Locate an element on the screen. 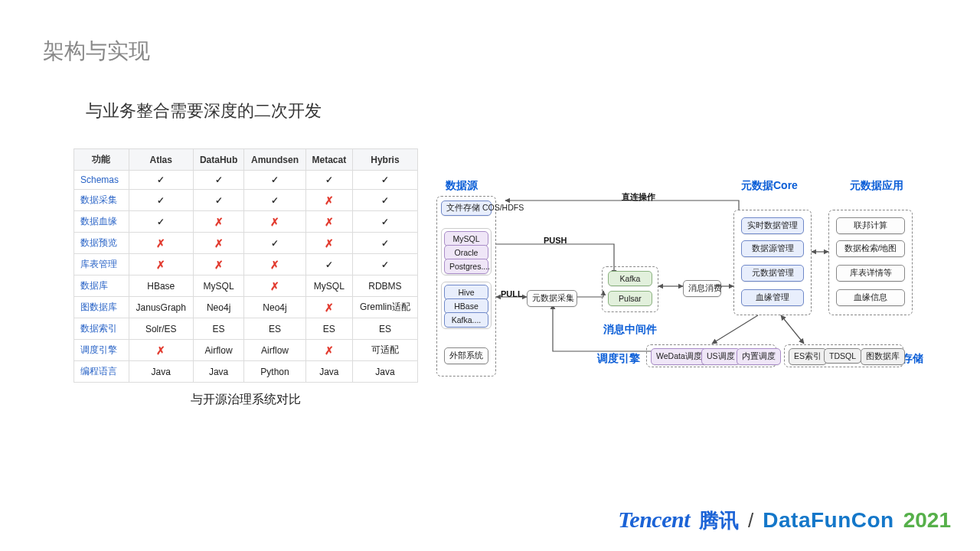  node-graphdb: 图数据库 is located at coordinates (883, 357).